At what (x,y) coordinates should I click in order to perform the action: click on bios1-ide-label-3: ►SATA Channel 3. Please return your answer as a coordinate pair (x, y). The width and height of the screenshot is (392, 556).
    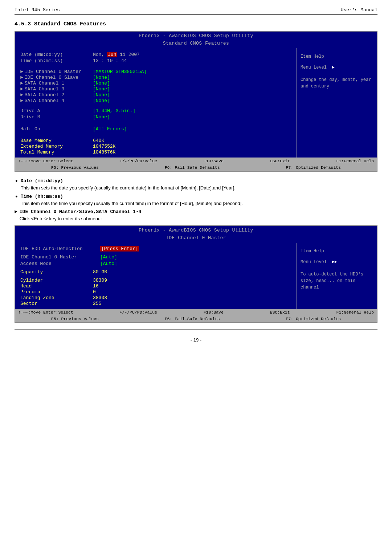
    Looking at the image, I should click on (57, 89).